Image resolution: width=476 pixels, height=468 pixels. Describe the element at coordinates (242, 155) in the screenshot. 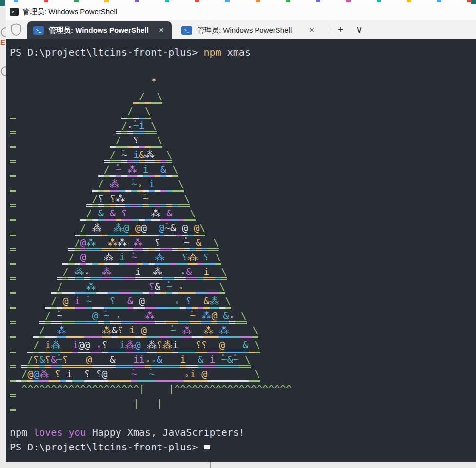

I see `terminal-line: / ~ i&⁂ \` at that location.